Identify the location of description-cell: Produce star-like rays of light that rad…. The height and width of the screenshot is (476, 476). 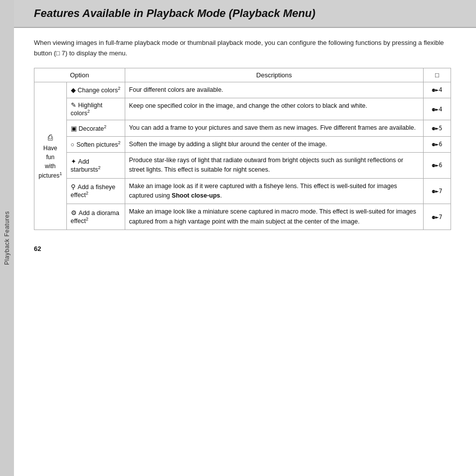
(274, 165).